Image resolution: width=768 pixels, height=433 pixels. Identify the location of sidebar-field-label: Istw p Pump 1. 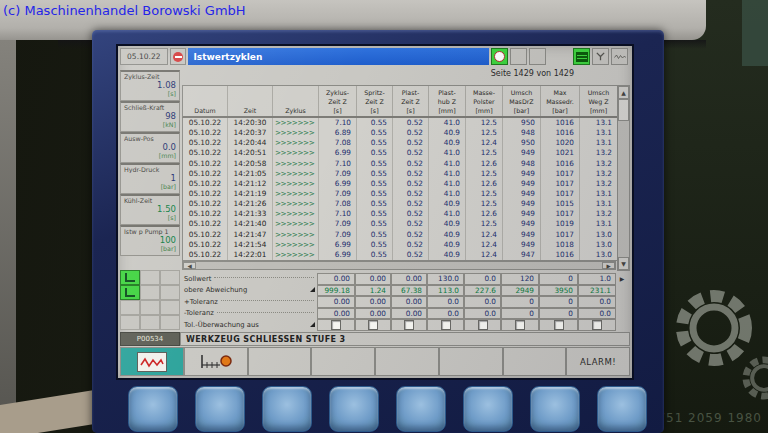
(150, 232).